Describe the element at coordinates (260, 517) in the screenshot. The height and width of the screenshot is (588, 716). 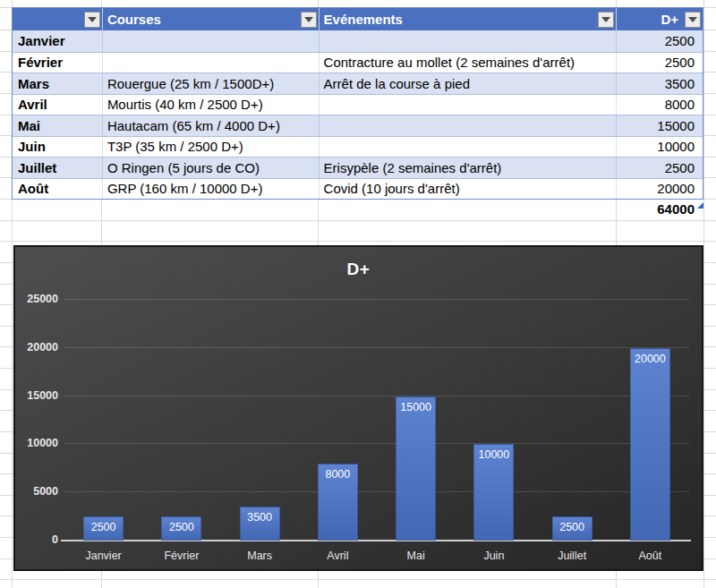
I see `bar-data-label: 3500` at that location.